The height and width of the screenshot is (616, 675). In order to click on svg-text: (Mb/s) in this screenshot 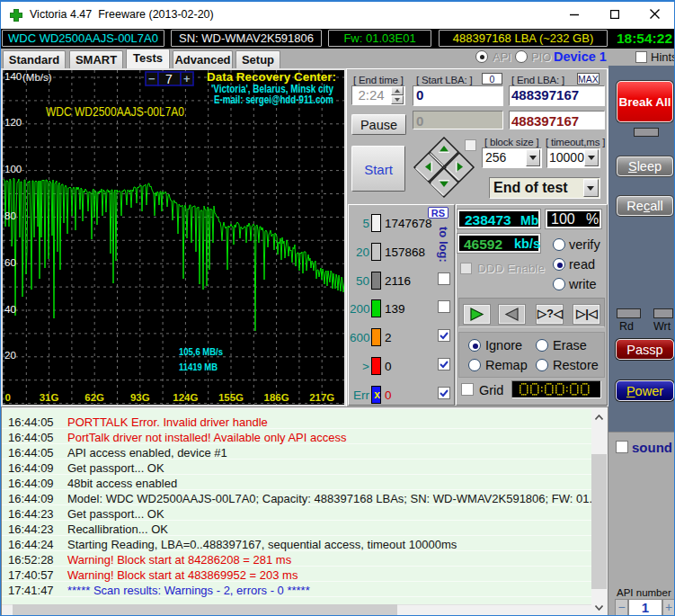, I will do `click(38, 77)`.